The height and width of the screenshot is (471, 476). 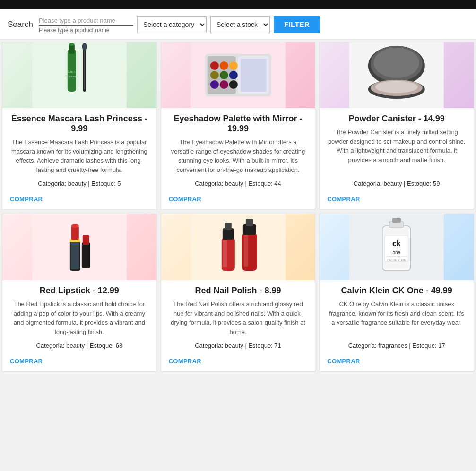 I want to click on svg-text: one, so click(x=397, y=252).